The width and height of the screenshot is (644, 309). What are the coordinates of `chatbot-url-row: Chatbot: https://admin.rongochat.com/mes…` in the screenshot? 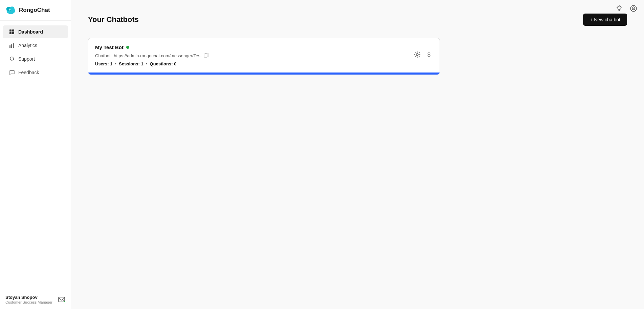 It's located at (254, 56).